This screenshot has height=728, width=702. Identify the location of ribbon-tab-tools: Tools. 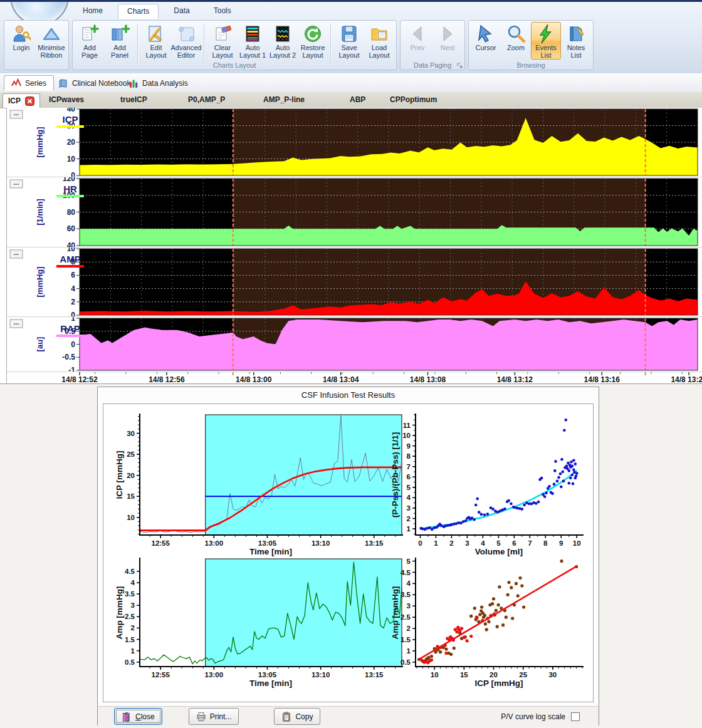
(223, 11).